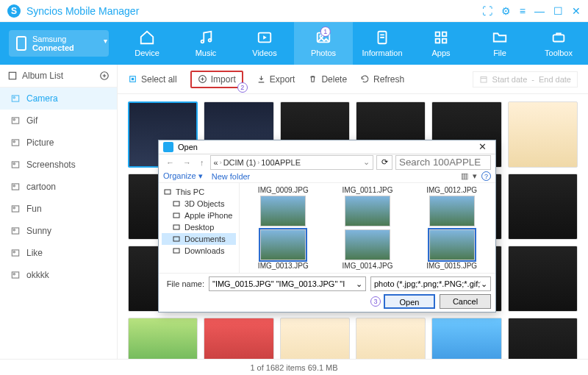 The width and height of the screenshot is (588, 375). Describe the element at coordinates (451, 250) in the screenshot. I see `file-item: IMG_0015.JPG` at that location.